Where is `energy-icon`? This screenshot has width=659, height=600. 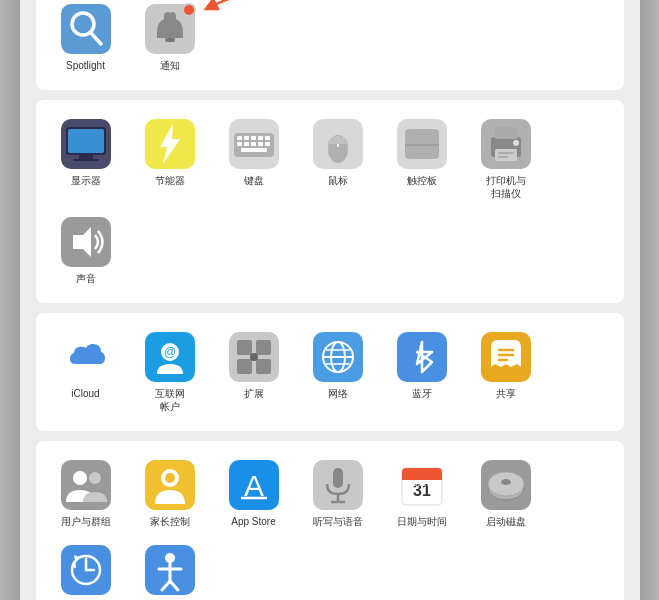
energy-icon is located at coordinates (170, 144).